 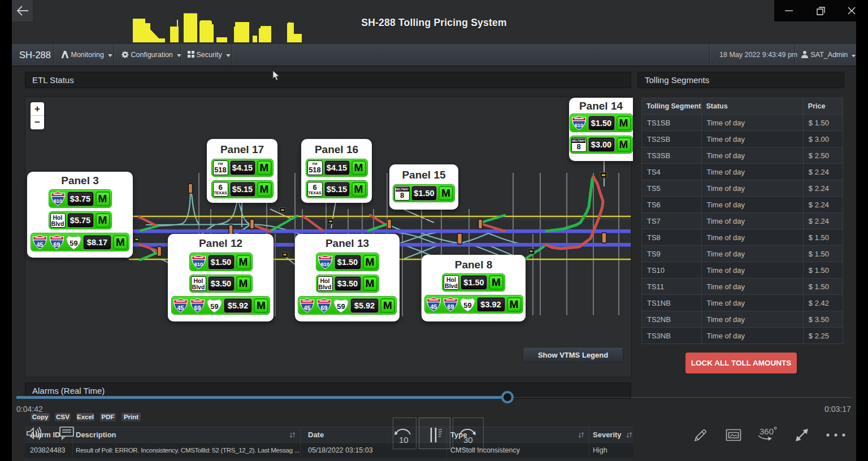 I want to click on svg-text: 360, so click(x=766, y=432).